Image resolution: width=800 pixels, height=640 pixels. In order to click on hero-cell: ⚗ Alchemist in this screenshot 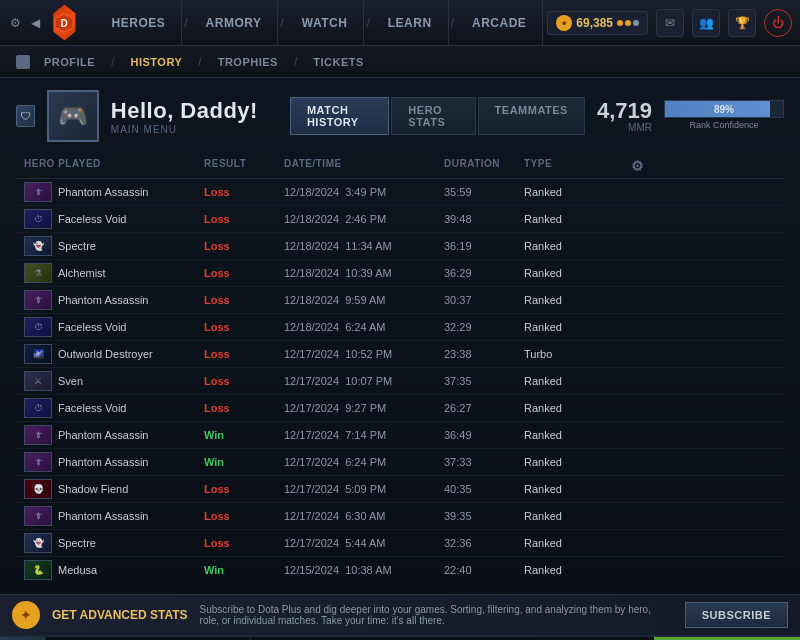, I will do `click(114, 273)`.